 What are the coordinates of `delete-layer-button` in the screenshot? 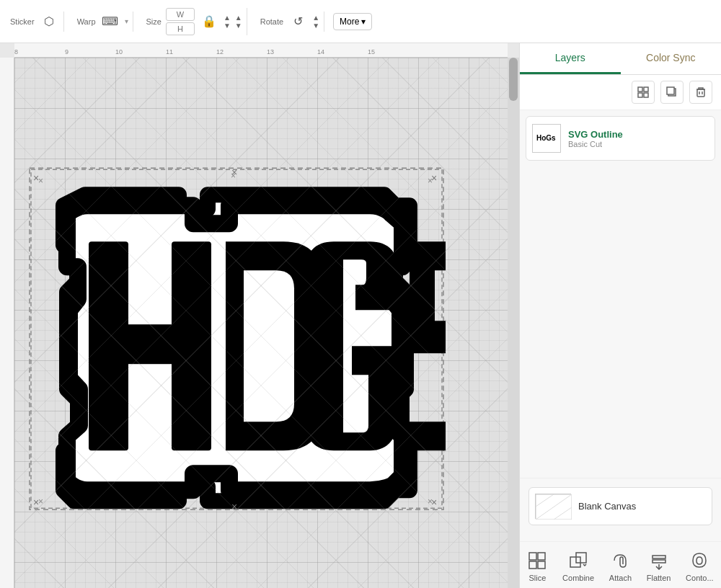 It's located at (701, 92).